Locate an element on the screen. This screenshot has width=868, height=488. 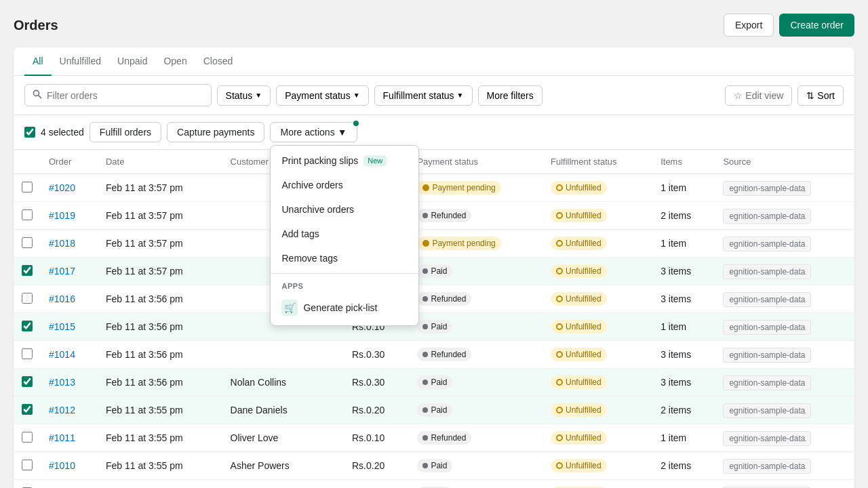
table-row: #1014 Feb 11 at 3:56 pm Rs.0.30 Refunded… is located at coordinates (434, 355).